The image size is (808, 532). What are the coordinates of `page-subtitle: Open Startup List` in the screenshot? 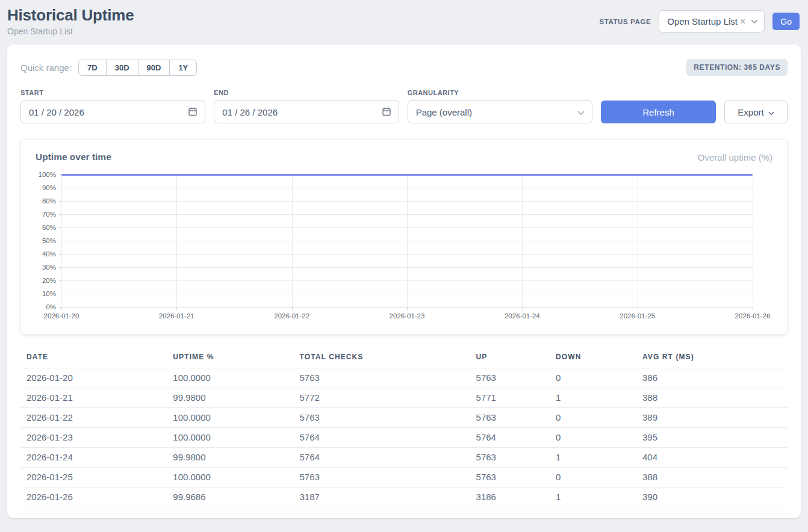 It's located at (70, 31).